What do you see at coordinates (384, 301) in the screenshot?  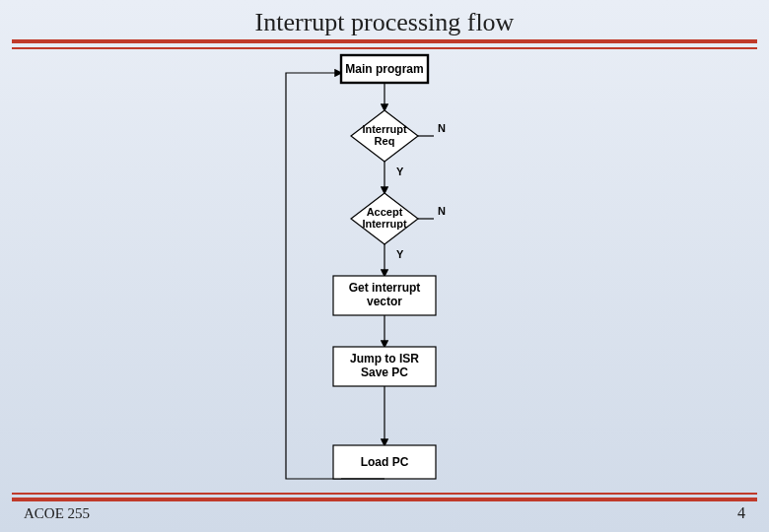 I see `node-get-interrupt-vector-label-2: vector` at bounding box center [384, 301].